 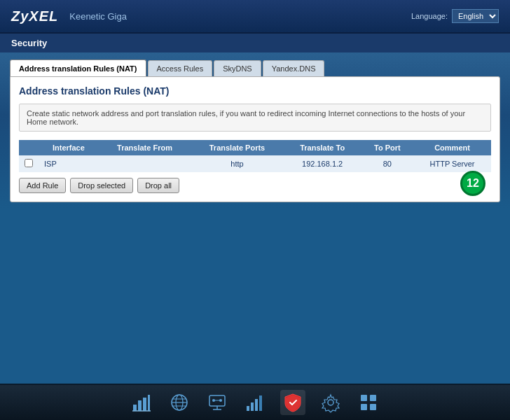 What do you see at coordinates (69, 164) in the screenshot?
I see `row-interface: ISP` at bounding box center [69, 164].